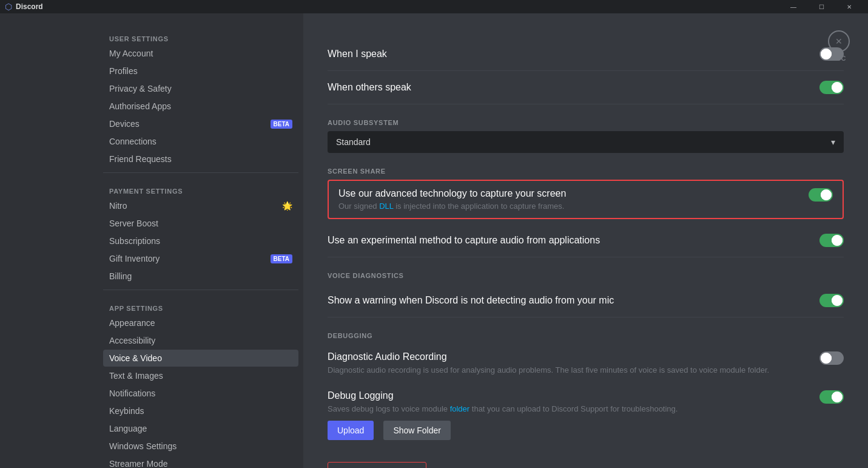 This screenshot has height=468, width=868. Describe the element at coordinates (135, 259) in the screenshot. I see `sidebar-item-label: Gift Inventory` at that location.